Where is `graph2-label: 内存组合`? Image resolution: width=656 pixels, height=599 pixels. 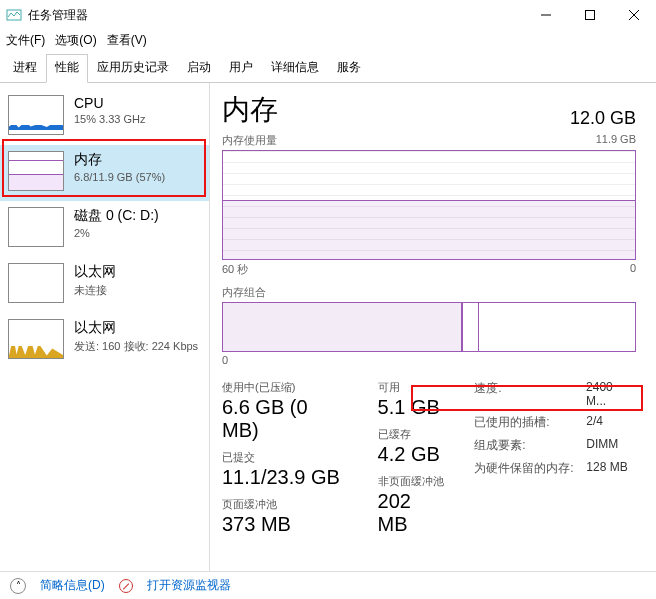 graph2-label: 内存组合 is located at coordinates (244, 292).